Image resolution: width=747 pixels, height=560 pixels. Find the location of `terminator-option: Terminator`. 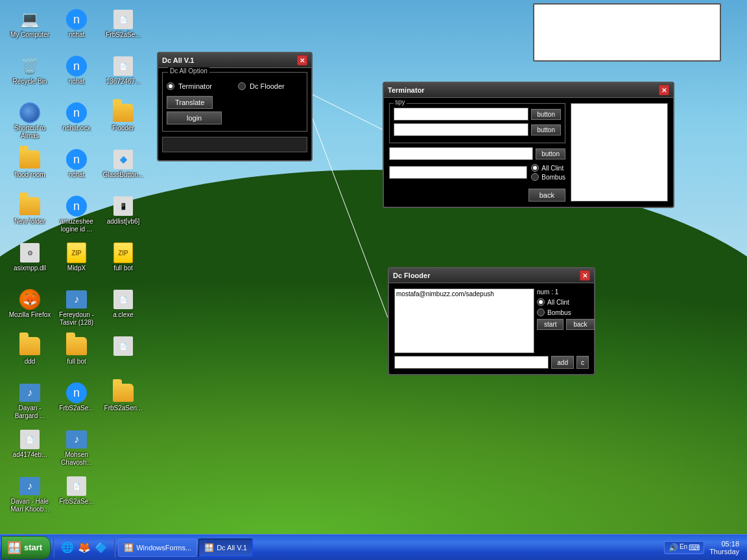

terminator-option: Terminator is located at coordinates (189, 86).